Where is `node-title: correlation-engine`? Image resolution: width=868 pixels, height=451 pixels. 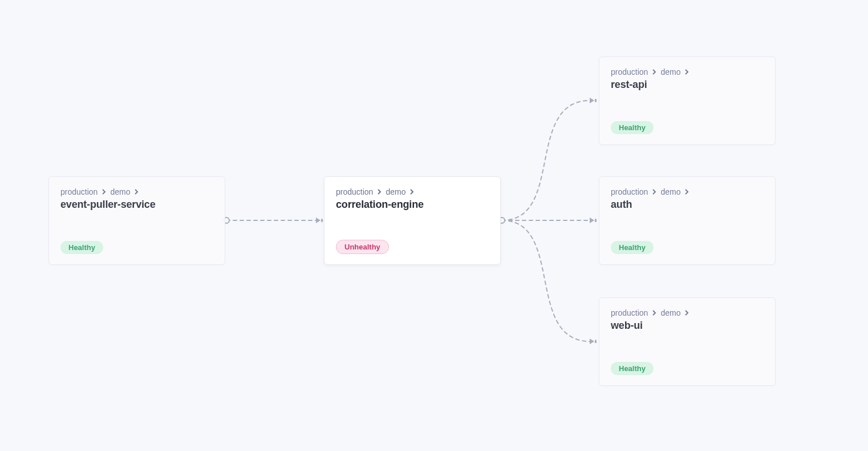
node-title: correlation-engine is located at coordinates (412, 204).